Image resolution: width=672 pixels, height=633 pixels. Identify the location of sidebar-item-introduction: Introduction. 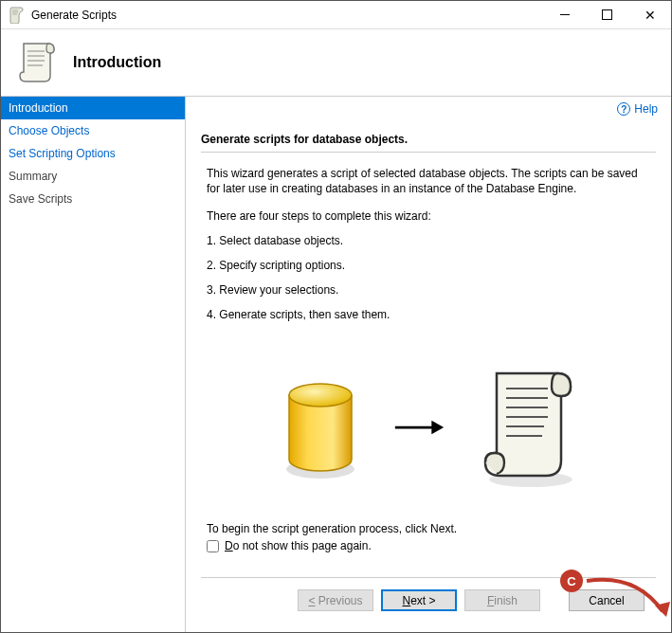
(93, 108).